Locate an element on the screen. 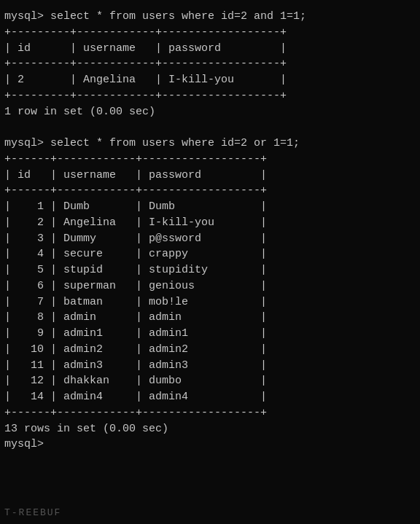 This screenshot has width=420, height=524. query1-prompt: mysql> select * from users where id=2 an… is located at coordinates (210, 17).